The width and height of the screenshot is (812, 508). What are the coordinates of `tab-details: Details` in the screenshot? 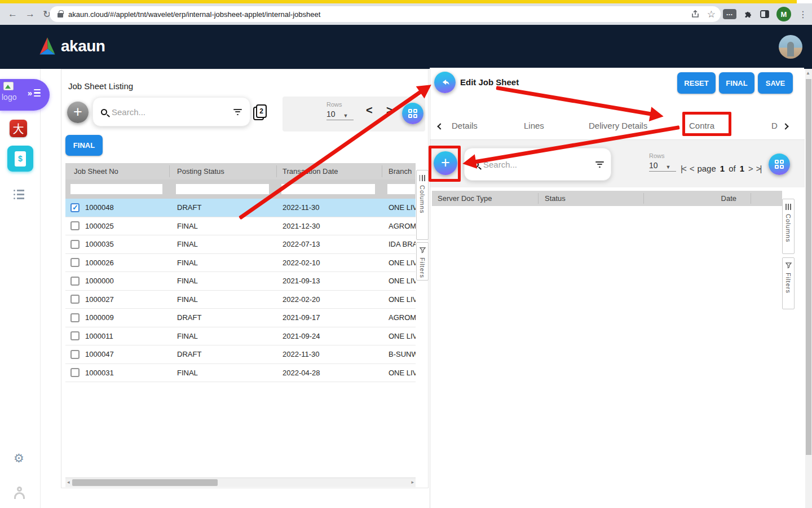 It's located at (465, 125).